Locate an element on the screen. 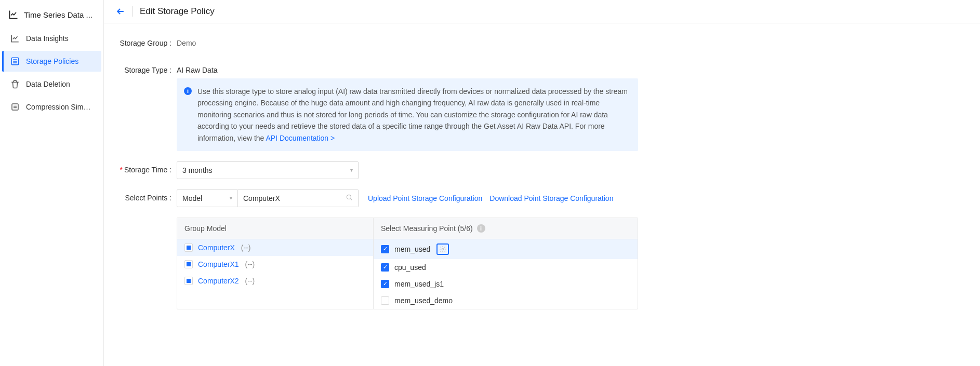  model-link: ComputerX1 is located at coordinates (218, 264).